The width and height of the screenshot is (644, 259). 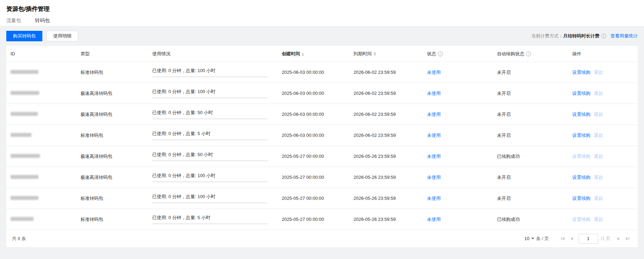 What do you see at coordinates (628, 239) in the screenshot?
I see `last-page-button` at bounding box center [628, 239].